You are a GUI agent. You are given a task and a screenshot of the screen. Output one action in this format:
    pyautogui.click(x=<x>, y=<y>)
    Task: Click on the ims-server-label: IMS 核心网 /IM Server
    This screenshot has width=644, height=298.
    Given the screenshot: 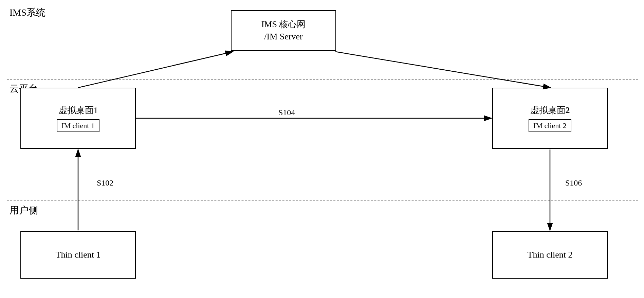 What is the action you would take?
    pyautogui.click(x=284, y=31)
    